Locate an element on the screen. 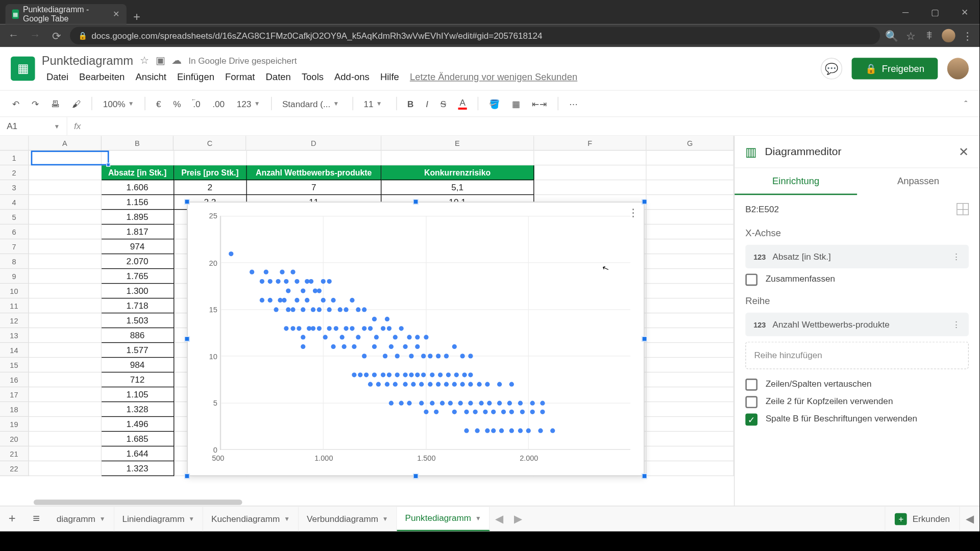  sheet-tab-0: diagramm▼ is located at coordinates (82, 518).